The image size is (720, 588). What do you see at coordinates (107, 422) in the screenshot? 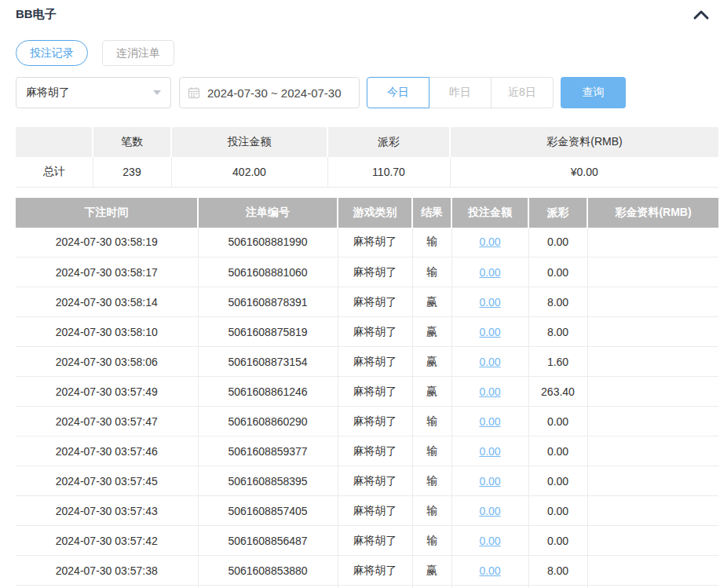
I see `bet-time-cell: 2024-07-30 03:57:47` at bounding box center [107, 422].